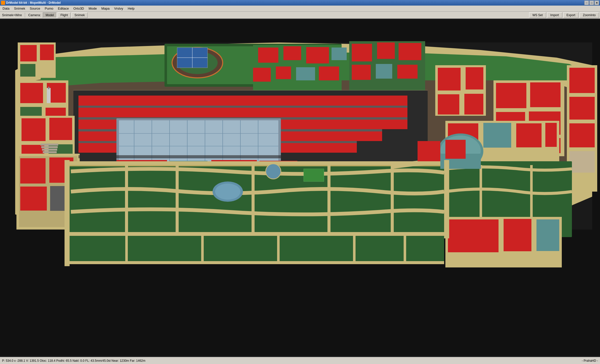 Image resolution: width=600 pixels, height=364 pixels. What do you see at coordinates (34, 15) in the screenshot?
I see `camera-label: Camera:` at bounding box center [34, 15].